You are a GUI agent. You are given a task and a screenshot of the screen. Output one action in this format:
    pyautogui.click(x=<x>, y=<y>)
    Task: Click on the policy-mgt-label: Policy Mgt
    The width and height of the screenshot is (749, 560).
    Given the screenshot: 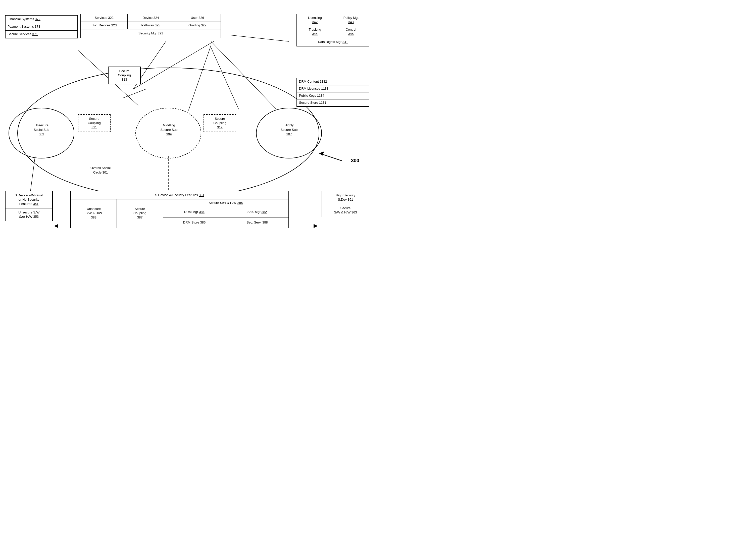 What is the action you would take?
    pyautogui.click(x=351, y=18)
    